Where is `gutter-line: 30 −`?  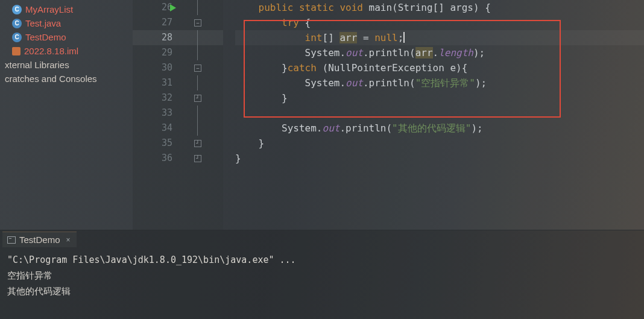
gutter-line: 30 − is located at coordinates (178, 68).